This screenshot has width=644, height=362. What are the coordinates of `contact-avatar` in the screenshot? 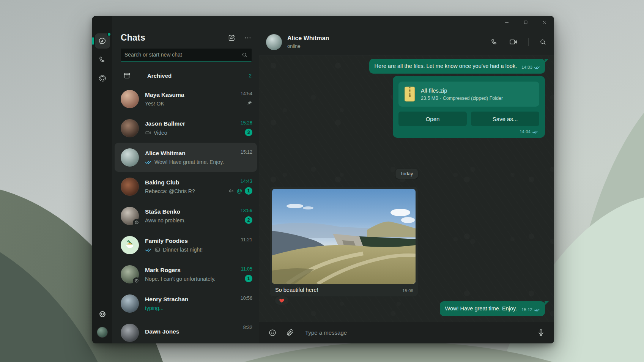 It's located at (274, 42).